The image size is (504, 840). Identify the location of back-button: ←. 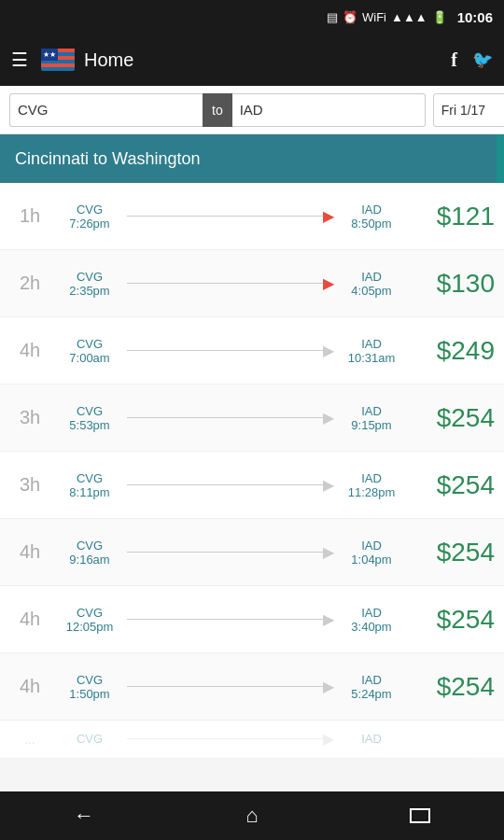
(84, 816).